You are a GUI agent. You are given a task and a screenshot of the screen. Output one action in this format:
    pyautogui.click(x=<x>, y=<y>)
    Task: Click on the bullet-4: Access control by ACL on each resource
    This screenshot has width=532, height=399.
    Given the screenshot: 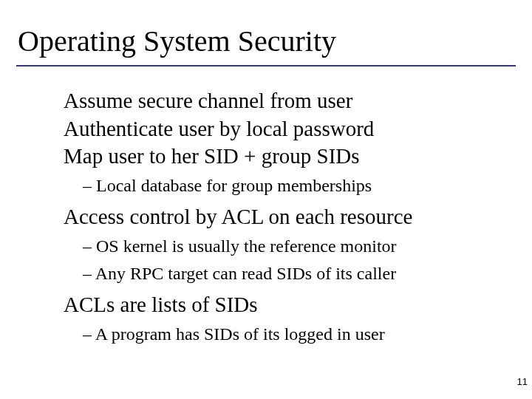 What is the action you would take?
    pyautogui.click(x=285, y=217)
    